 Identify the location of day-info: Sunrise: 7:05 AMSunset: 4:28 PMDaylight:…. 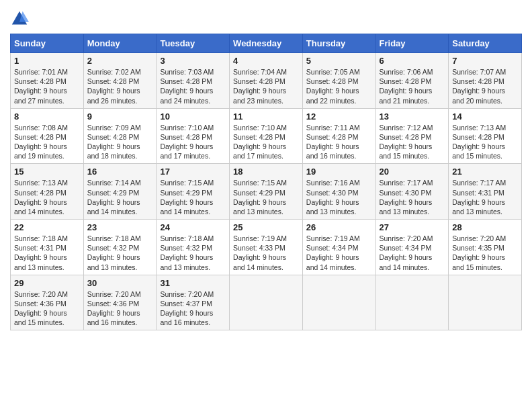
(339, 86).